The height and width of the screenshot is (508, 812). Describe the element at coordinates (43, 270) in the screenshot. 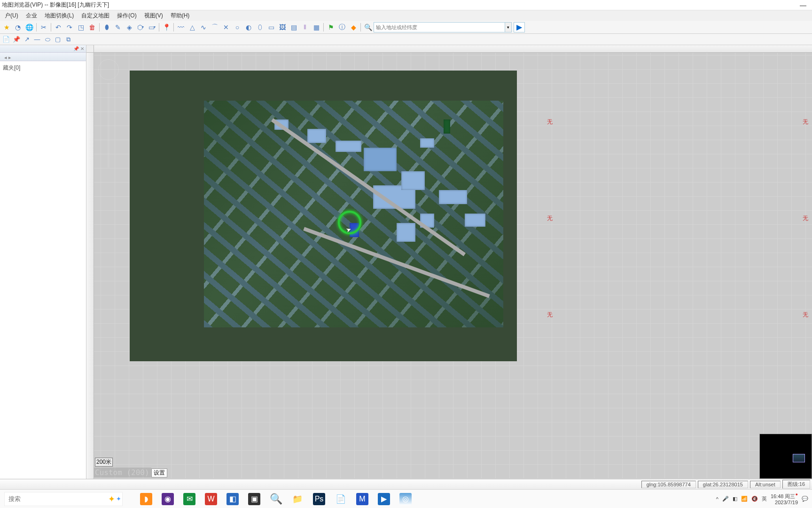

I see `sidebar-tree: 藏夹[0]` at that location.